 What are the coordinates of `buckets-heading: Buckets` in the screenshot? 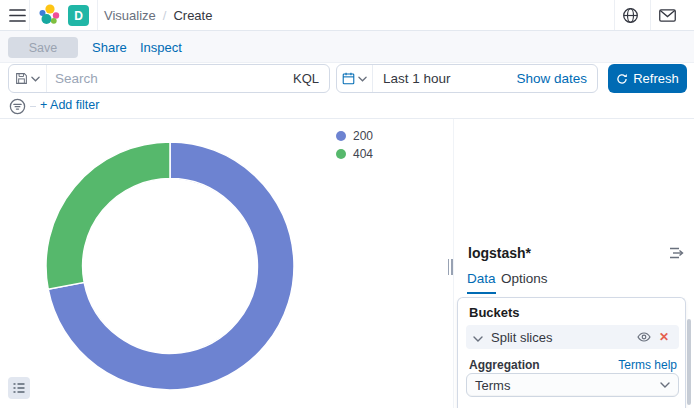 It's located at (494, 312).